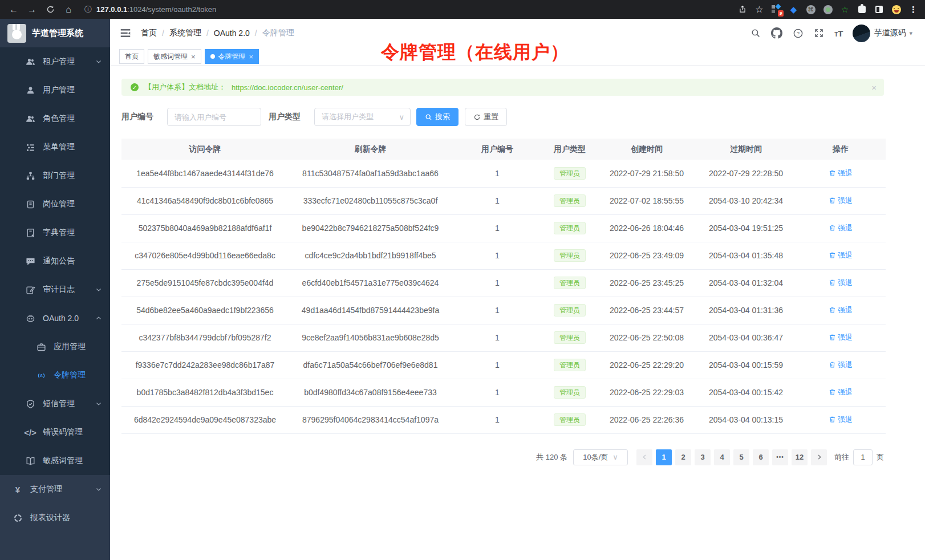 The width and height of the screenshot is (925, 560). What do you see at coordinates (371, 228) in the screenshot?
I see `cell-refresh-token: be90422b8c7946218275a508bf524fc9` at bounding box center [371, 228].